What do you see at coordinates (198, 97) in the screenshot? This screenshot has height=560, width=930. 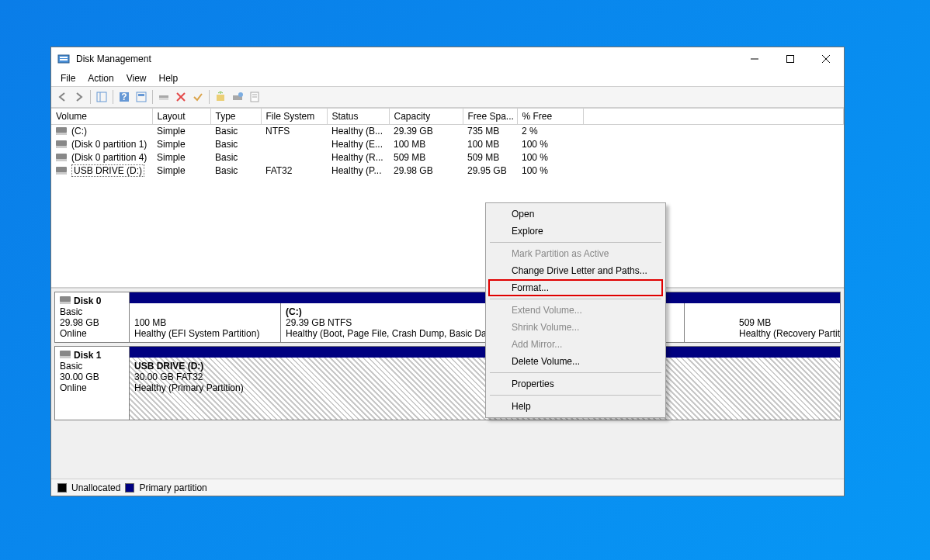 I see `check-button` at bounding box center [198, 97].